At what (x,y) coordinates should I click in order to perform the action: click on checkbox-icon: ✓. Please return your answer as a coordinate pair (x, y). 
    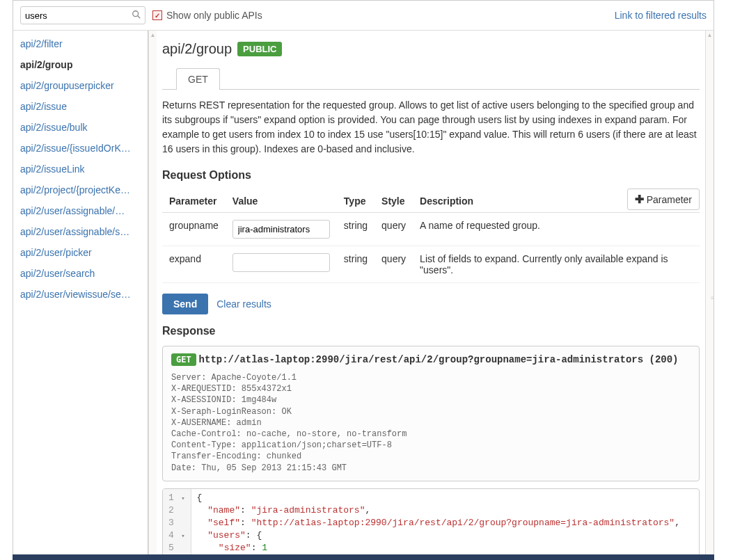
    Looking at the image, I should click on (157, 15).